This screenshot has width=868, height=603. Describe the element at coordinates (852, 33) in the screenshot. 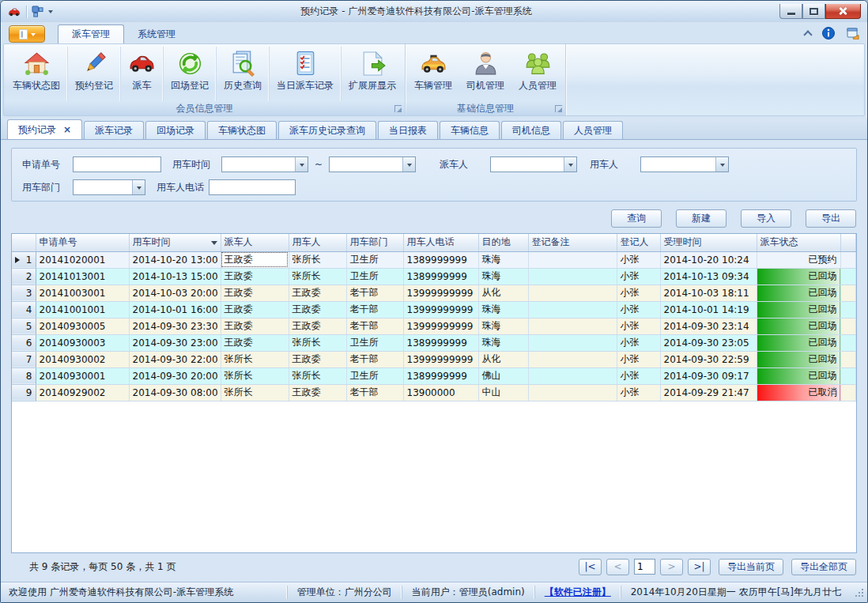

I see `about-window-icon` at that location.